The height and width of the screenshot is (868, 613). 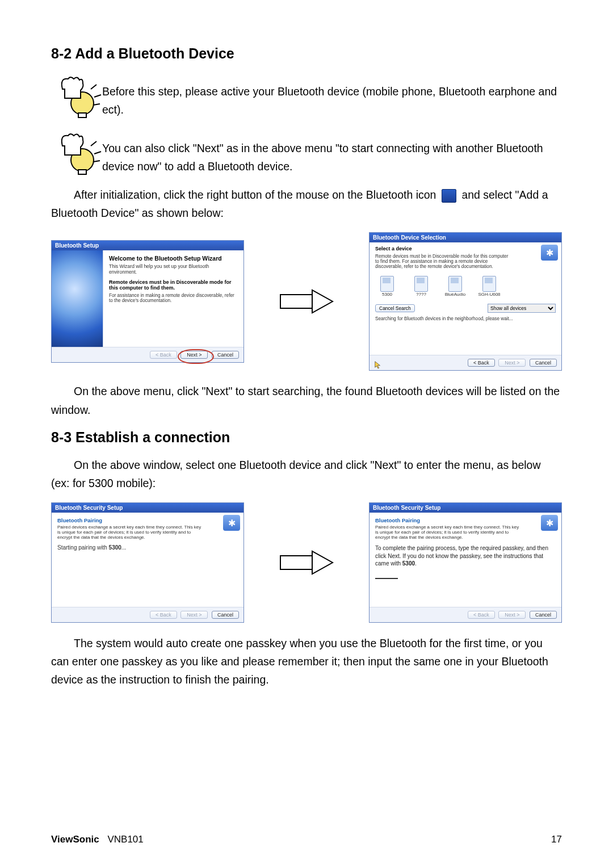 What do you see at coordinates (257, 195) in the screenshot?
I see `text: After initialization, click the right bu…` at bounding box center [257, 195].